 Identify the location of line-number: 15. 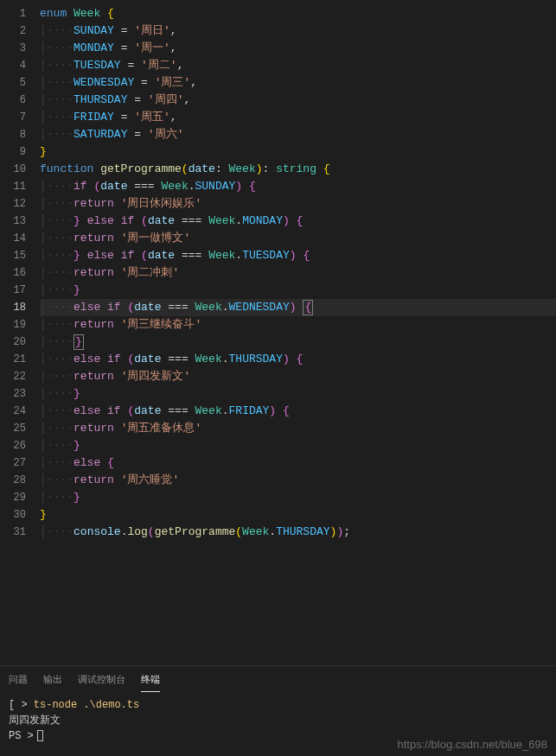
(13, 256).